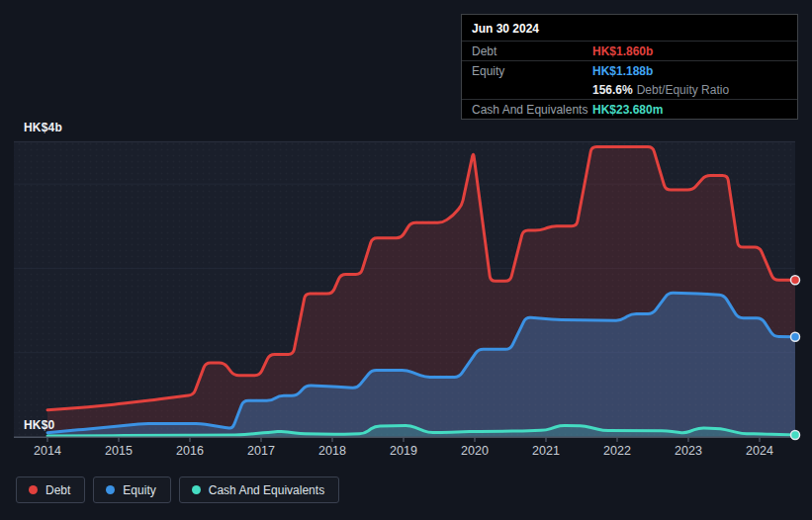 The width and height of the screenshot is (812, 520). I want to click on cash-end-dot, so click(795, 435).